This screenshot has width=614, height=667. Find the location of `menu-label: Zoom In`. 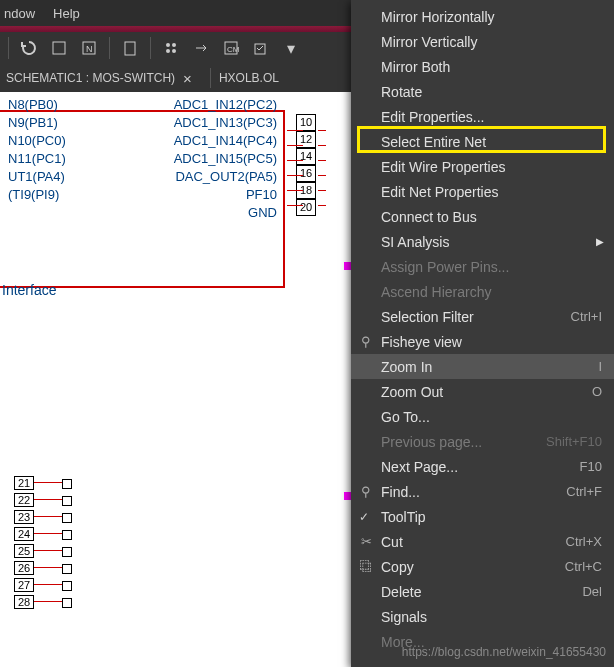

menu-label: Zoom In is located at coordinates (490, 367).